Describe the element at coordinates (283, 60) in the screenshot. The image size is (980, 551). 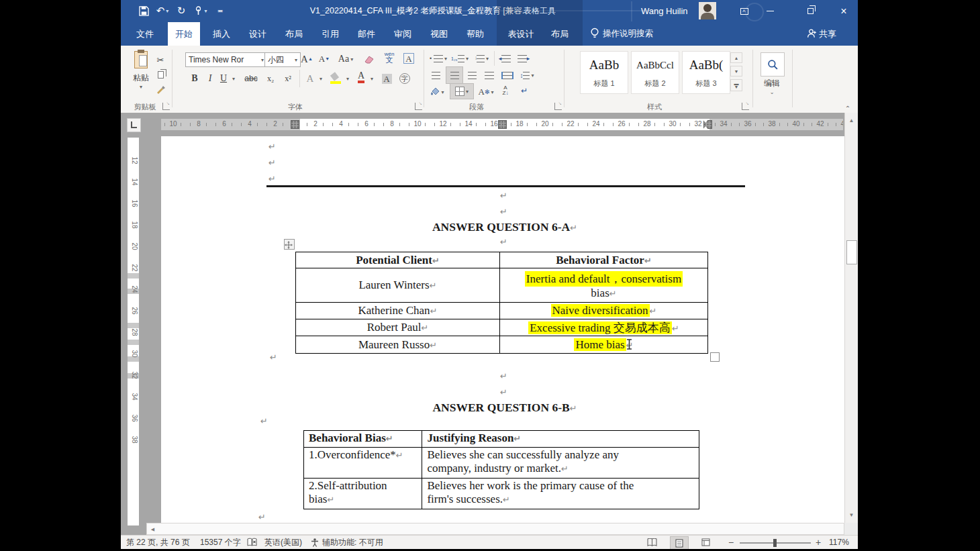
I see `font-size-select: 小四▾` at that location.